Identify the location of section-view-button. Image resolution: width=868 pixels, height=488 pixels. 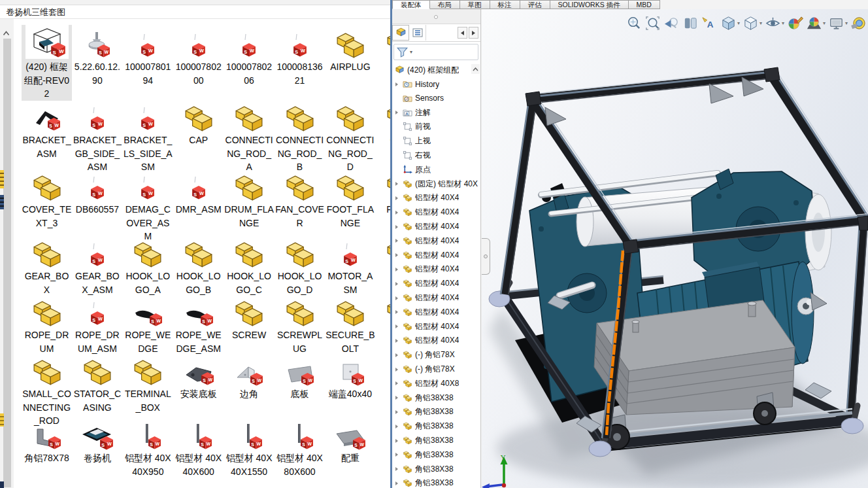
(690, 24).